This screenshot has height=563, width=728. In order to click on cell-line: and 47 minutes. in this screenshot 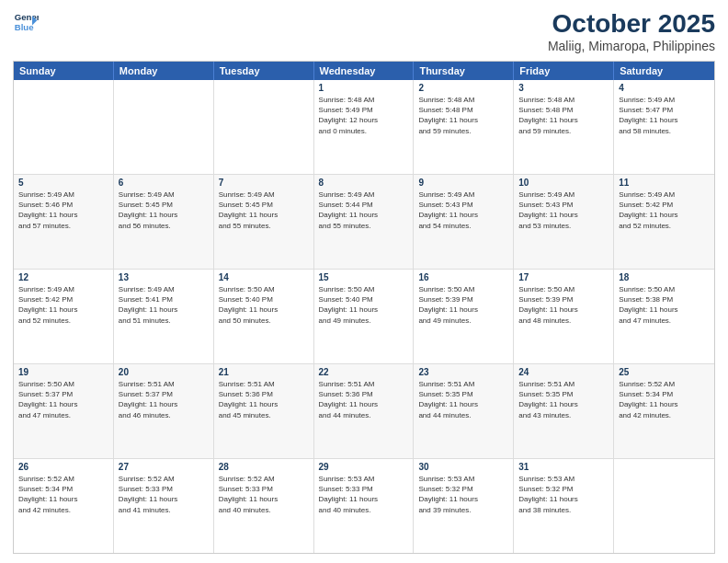, I will do `click(63, 416)`.